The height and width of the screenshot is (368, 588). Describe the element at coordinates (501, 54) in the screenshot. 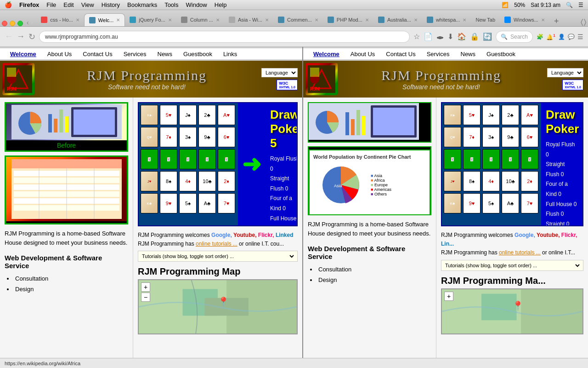

I see `nav-guestbook-right: Guestbook` at that location.